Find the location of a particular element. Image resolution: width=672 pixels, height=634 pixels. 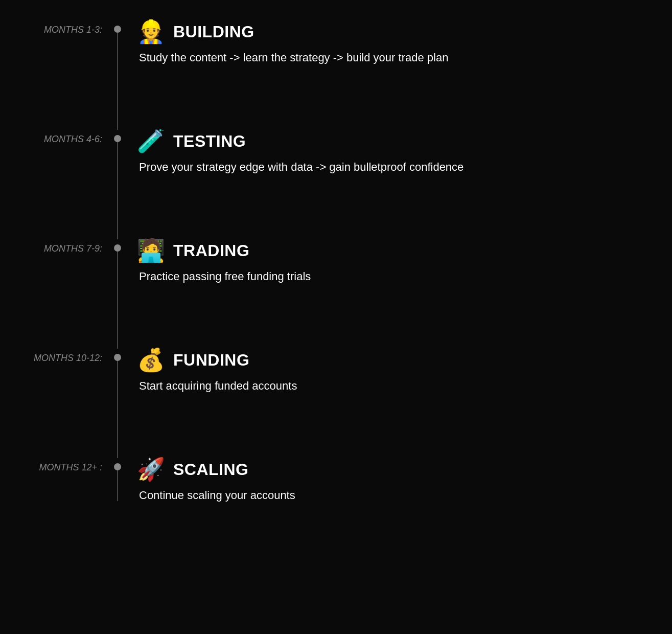

phase-building-months: MONTHS 1-3: is located at coordinates (72, 28).